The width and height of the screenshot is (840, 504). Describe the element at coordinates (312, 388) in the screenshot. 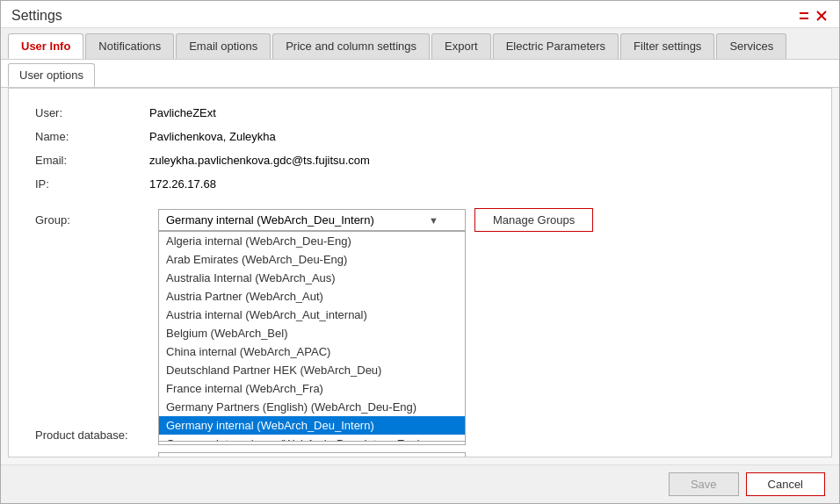

I see `dropdown-item: France internal (WebArch_Fra)` at that location.